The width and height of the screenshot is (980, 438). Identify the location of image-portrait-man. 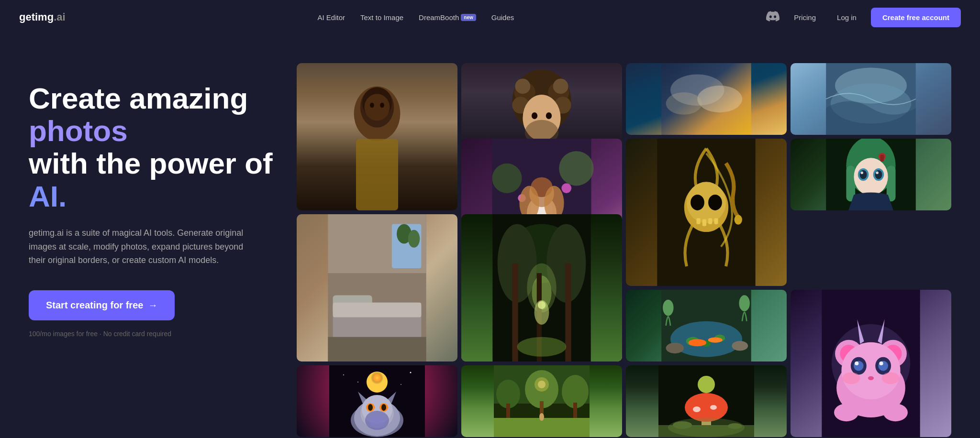
(377, 137).